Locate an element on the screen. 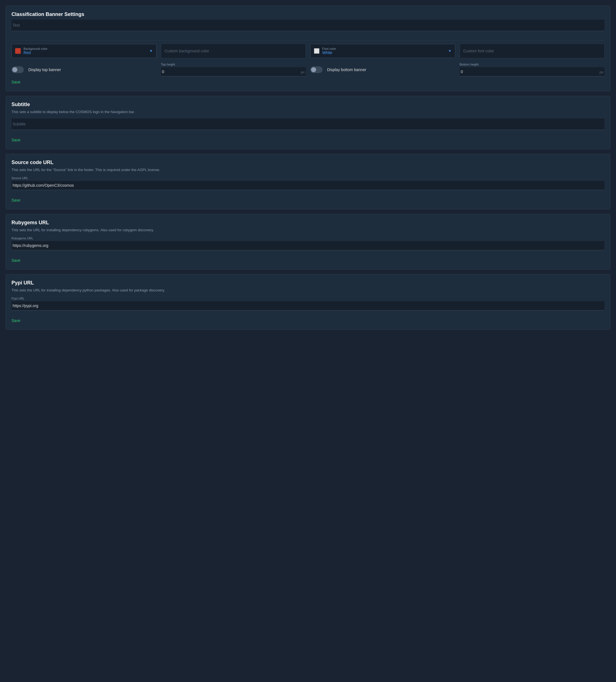  top-banner-toggle is located at coordinates (18, 70).